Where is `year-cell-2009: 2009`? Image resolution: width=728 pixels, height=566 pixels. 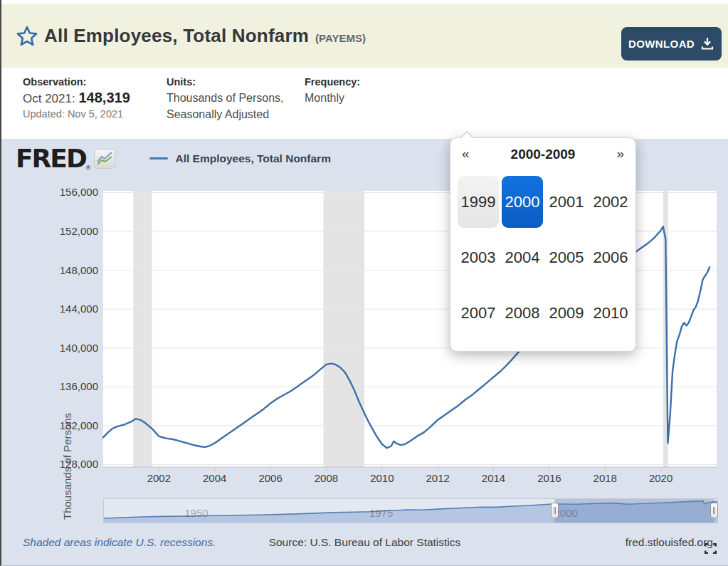 year-cell-2009: 2009 is located at coordinates (566, 313).